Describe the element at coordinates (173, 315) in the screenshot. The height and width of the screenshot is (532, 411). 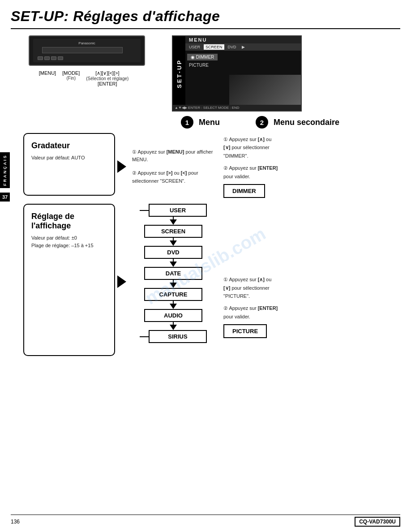
I see `menu-item-audio: AUDIO` at that location.